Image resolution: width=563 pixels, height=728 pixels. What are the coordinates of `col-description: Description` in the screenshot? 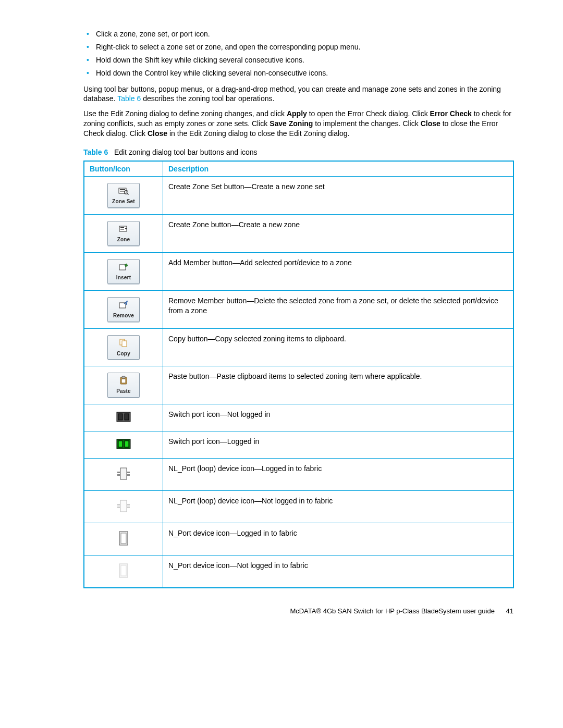 It's located at (339, 169).